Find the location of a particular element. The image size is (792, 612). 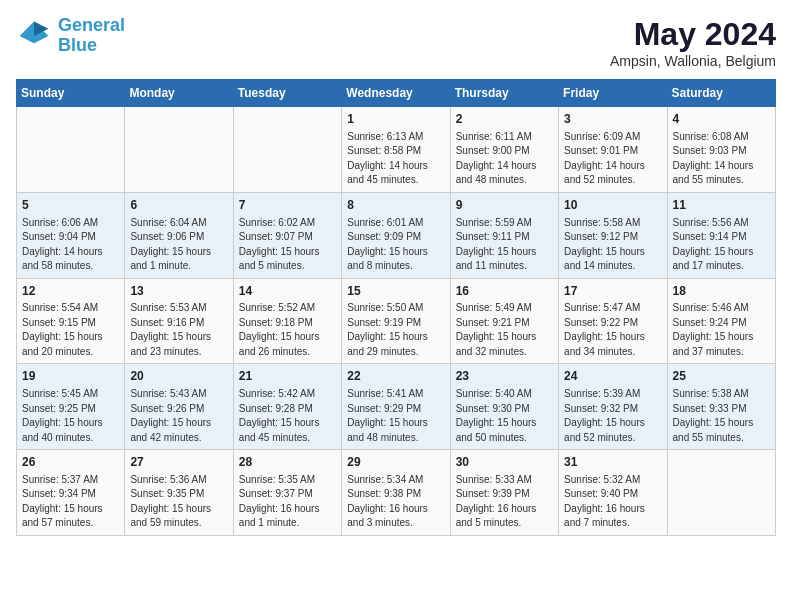

calendar-cell: 1Sunrise: 6:13 AMSunset: 8:58 PMDaylight… is located at coordinates (396, 150).